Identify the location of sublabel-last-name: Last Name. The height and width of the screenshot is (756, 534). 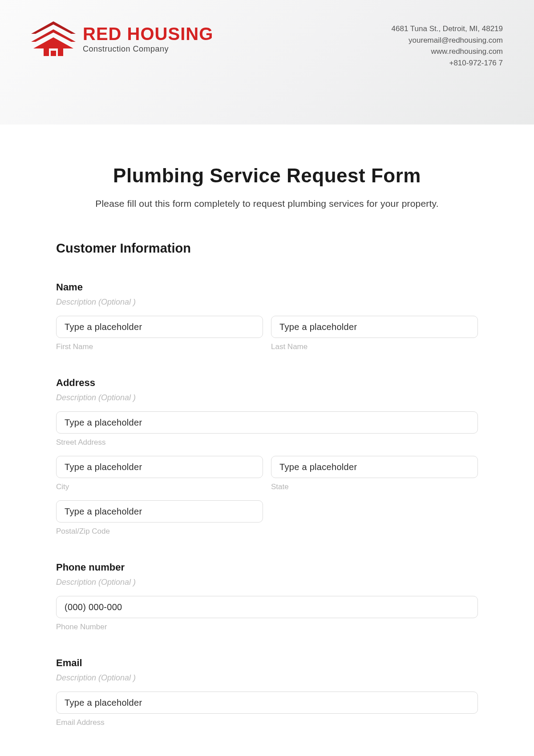
(375, 347).